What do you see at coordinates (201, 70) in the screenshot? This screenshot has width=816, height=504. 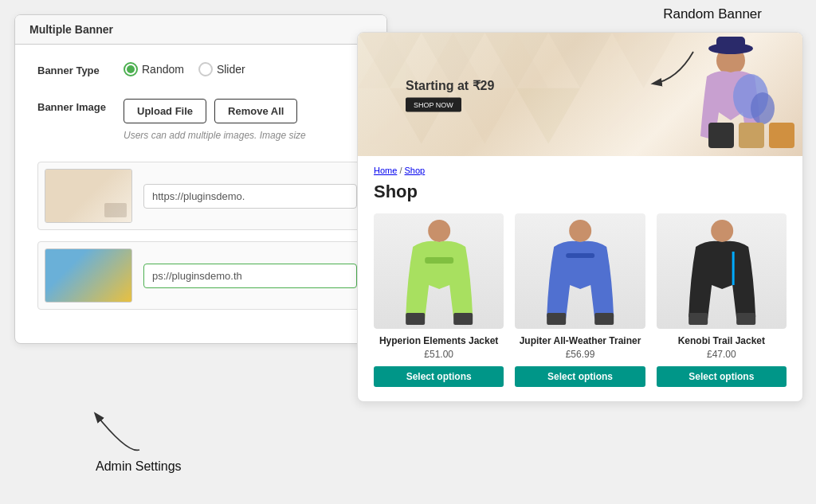 I see `banner-type-field: Banner Type Random Slider` at bounding box center [201, 70].